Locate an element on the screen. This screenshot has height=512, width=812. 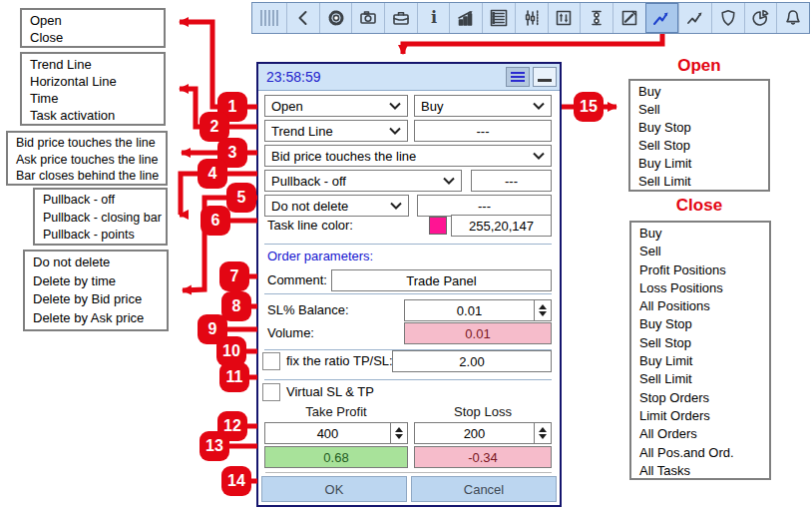
toolbar-button-trend-tasks is located at coordinates (662, 18).